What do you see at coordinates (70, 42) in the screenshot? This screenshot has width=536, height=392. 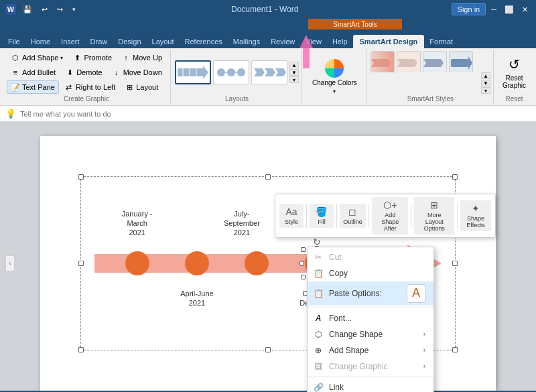 I see `tab-insert: Insert` at bounding box center [70, 42].